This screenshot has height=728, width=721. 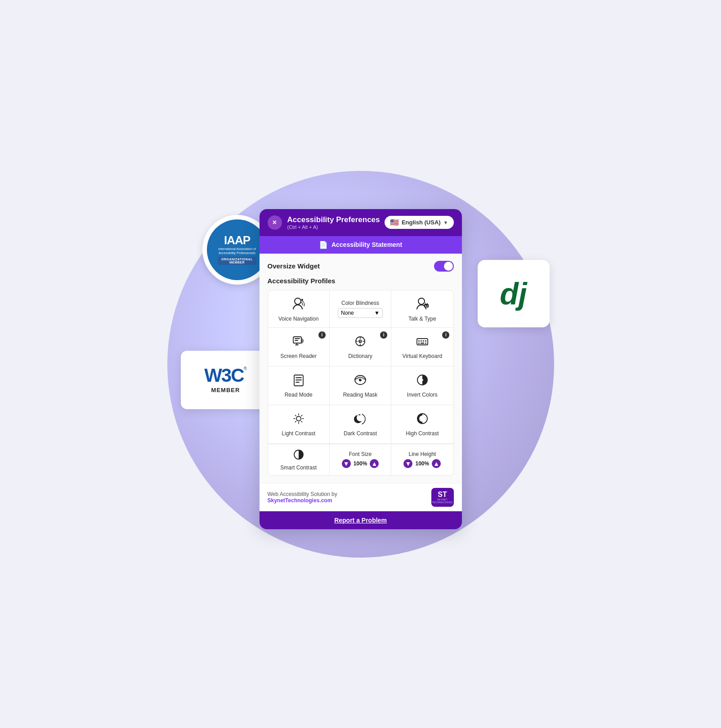 I want to click on widget-title-block: Accessibility Preferences (Ctrl + Alt + …, so click(x=334, y=223).